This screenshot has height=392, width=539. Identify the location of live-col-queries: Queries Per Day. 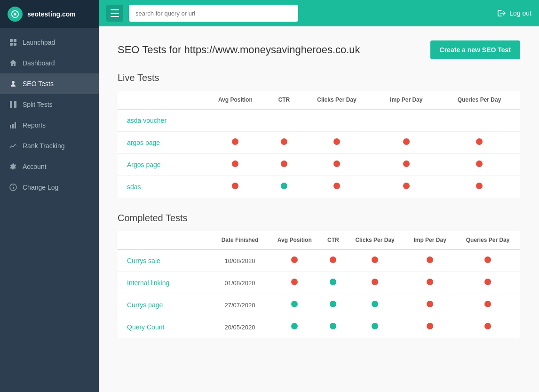
(479, 100).